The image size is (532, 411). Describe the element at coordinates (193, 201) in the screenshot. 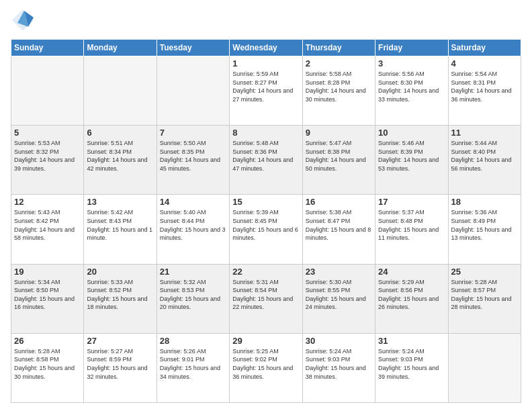

I see `day-number: 14` at that location.